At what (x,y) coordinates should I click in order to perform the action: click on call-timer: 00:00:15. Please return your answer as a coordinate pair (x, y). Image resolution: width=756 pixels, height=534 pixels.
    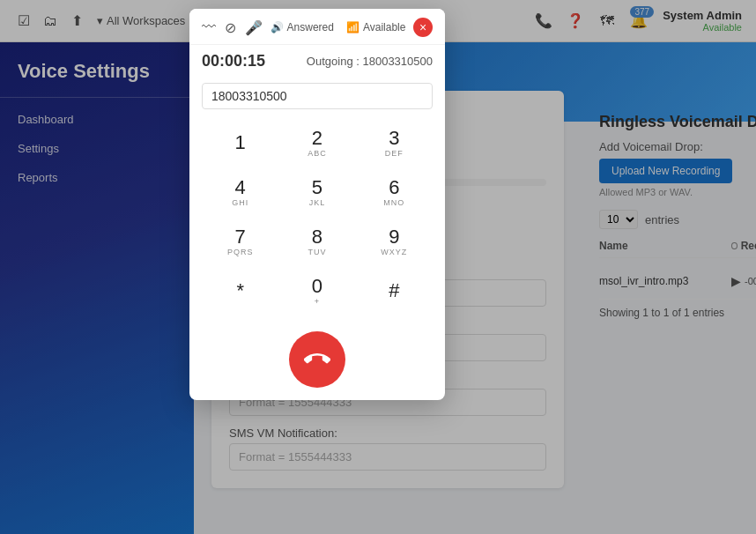
    Looking at the image, I should click on (233, 62).